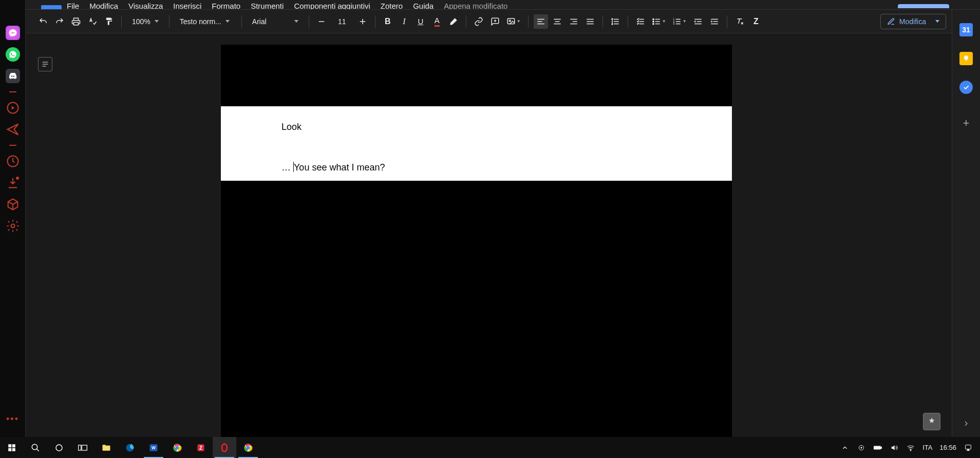 The image size is (980, 458). Describe the element at coordinates (948, 448) in the screenshot. I see `tray-clock: 16:56` at that location.